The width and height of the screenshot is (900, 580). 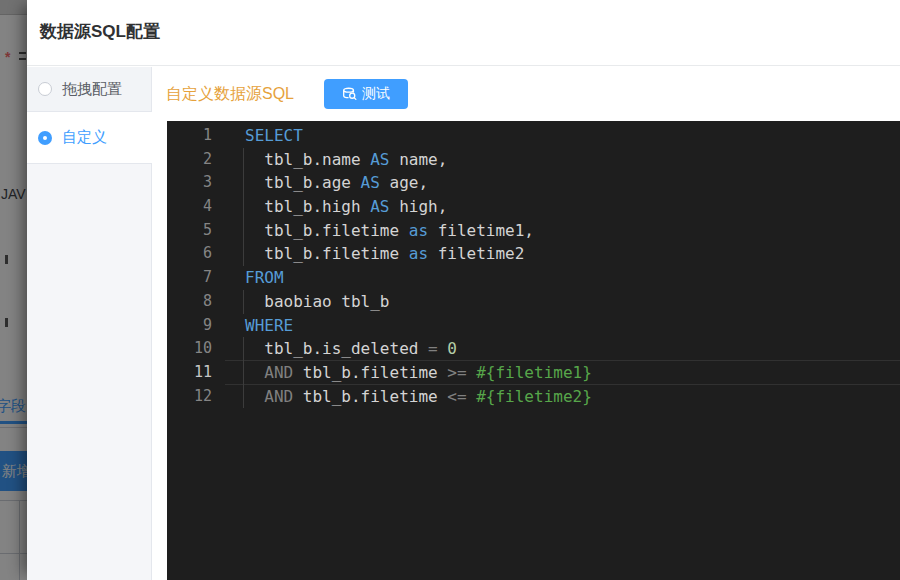 I want to click on code-line: 8 baobiao tbl_b, so click(x=534, y=302).